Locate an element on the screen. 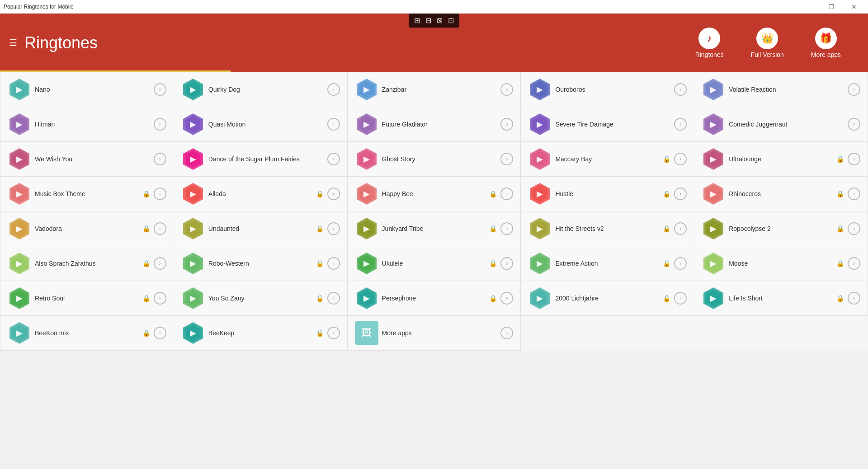 This screenshot has width=868, height=469. list-item: ▶Nano› is located at coordinates (87, 89).